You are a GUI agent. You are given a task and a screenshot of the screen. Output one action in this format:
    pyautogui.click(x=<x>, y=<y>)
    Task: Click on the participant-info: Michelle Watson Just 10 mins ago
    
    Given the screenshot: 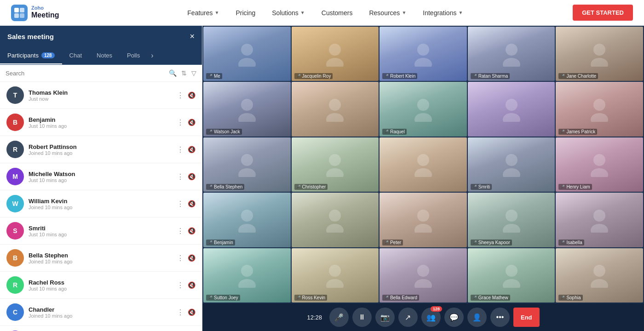 What is the action you would take?
    pyautogui.click(x=100, y=177)
    